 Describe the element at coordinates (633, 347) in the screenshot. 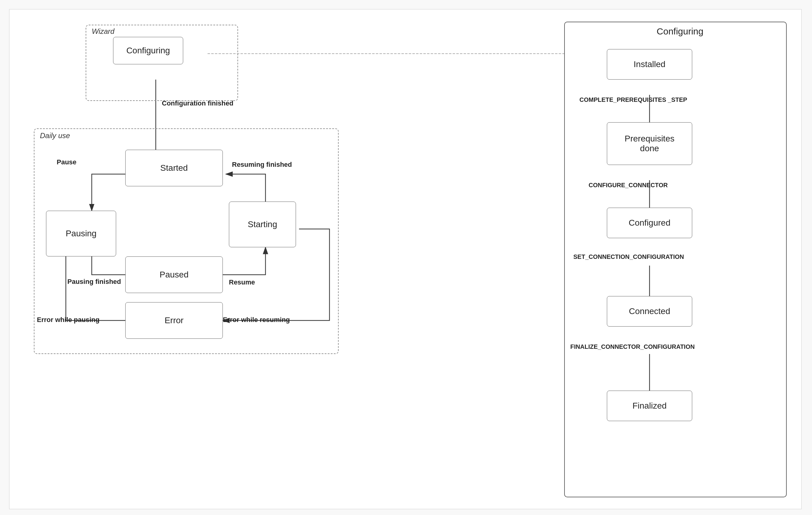

I see `label-finalize: FINALIZE_CONNECTOR_CONFIGURATION` at that location.